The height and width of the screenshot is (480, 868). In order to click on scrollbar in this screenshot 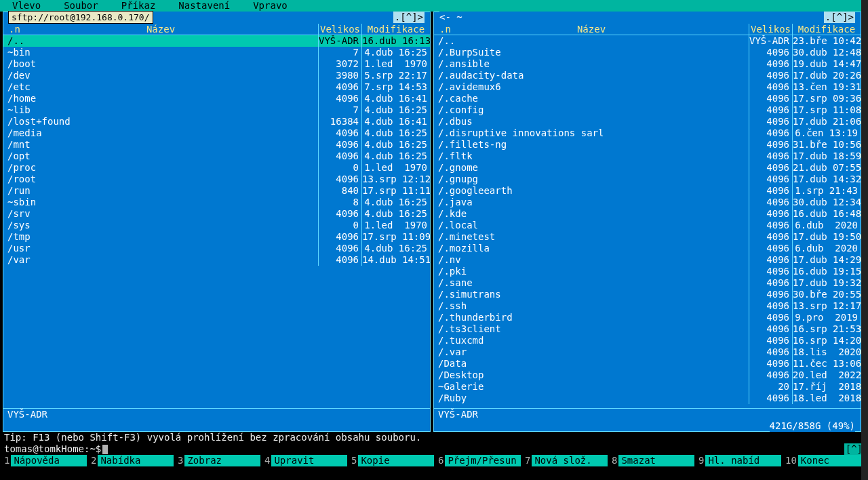, I will do `click(865, 240)`.